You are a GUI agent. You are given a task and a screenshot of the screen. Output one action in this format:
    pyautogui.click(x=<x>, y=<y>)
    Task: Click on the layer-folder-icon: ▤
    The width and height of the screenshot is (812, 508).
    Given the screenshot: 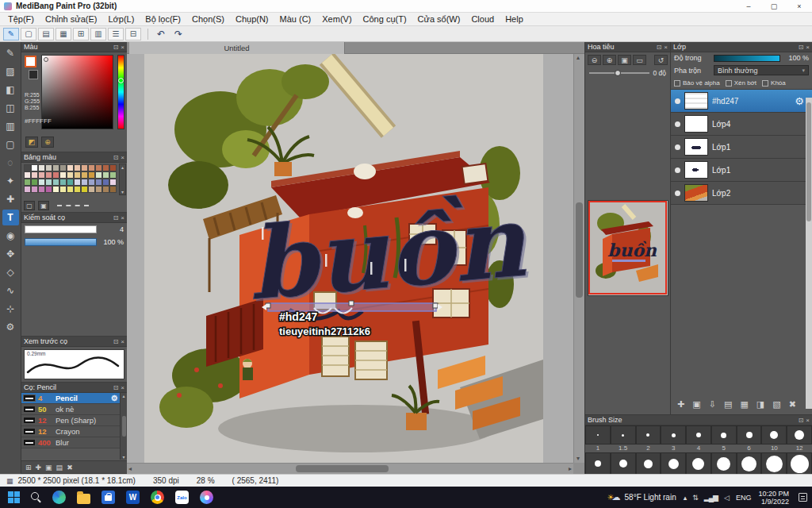 What is the action you would take?
    pyautogui.click(x=728, y=405)
    